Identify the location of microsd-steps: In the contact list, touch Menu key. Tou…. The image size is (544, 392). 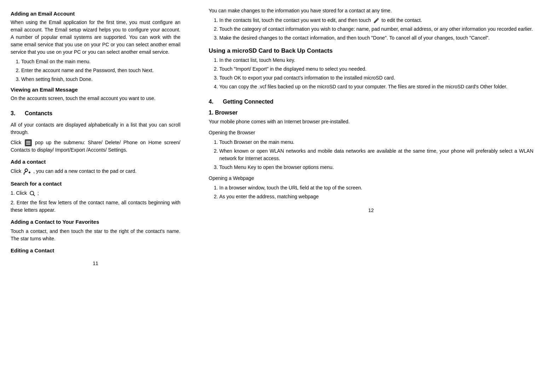
(376, 74).